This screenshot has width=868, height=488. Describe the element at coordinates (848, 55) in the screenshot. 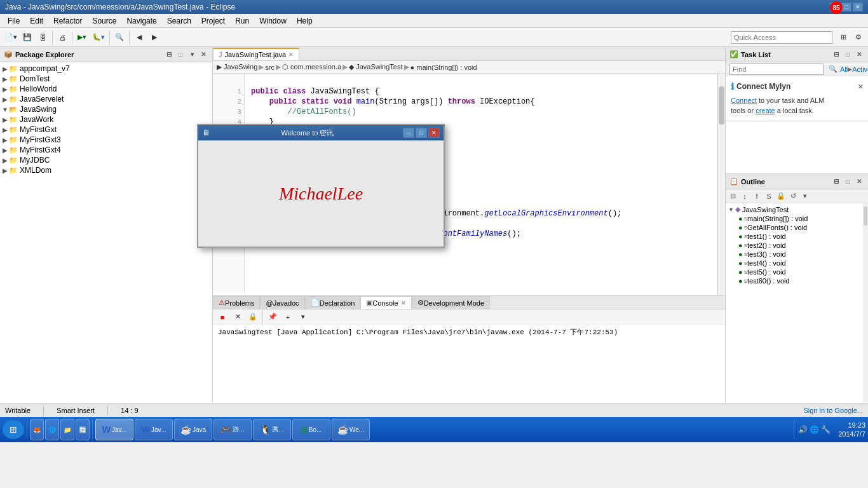

I see `task-maximize-button: □` at that location.